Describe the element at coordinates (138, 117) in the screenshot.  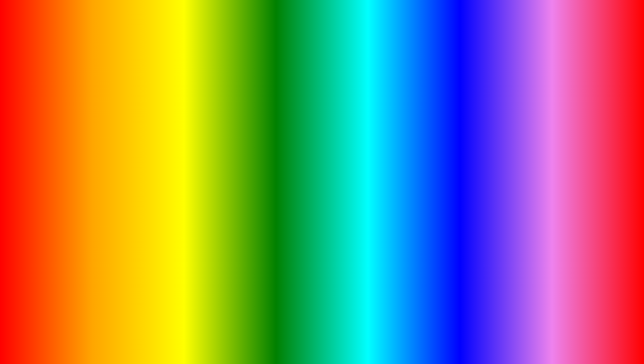
I see `left-tab-title: Tab Main` at that location.